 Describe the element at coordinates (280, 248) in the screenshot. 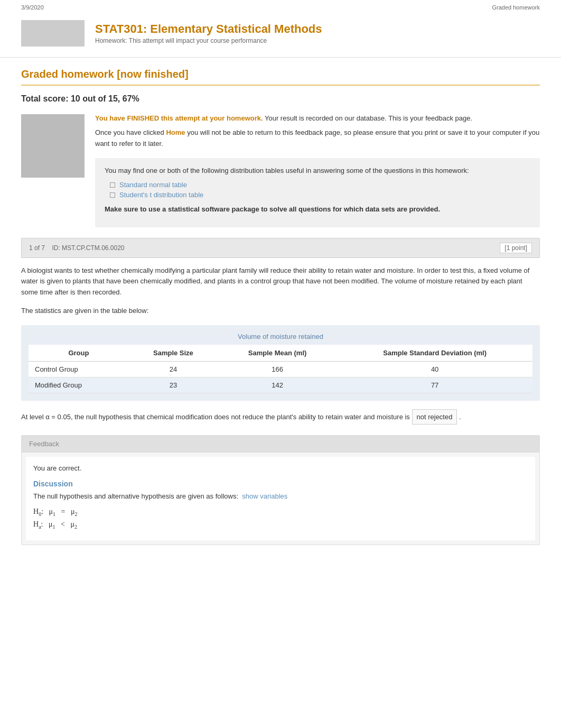

I see `question-header: 1 of 7 ID: MST.CP.CTM.06.0020 [1 point]` at that location.